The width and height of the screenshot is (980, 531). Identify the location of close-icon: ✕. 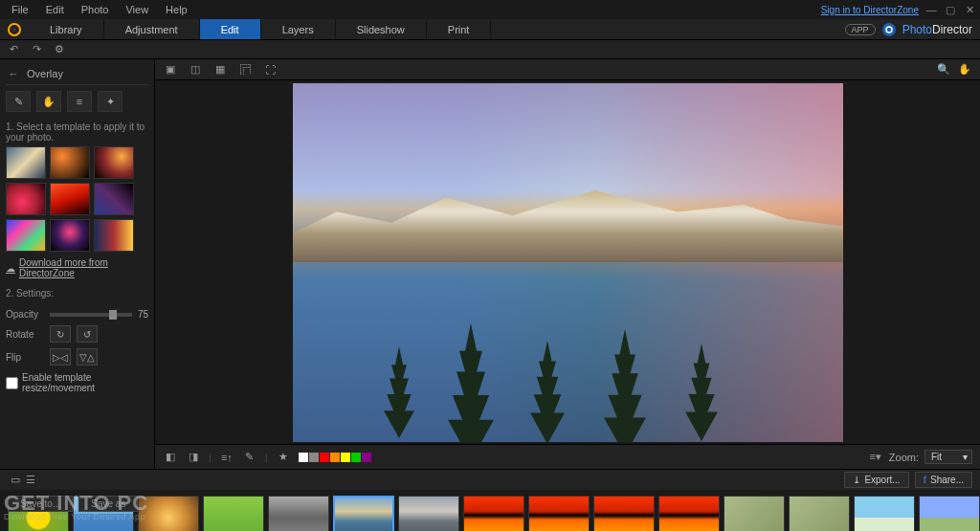
(969, 10).